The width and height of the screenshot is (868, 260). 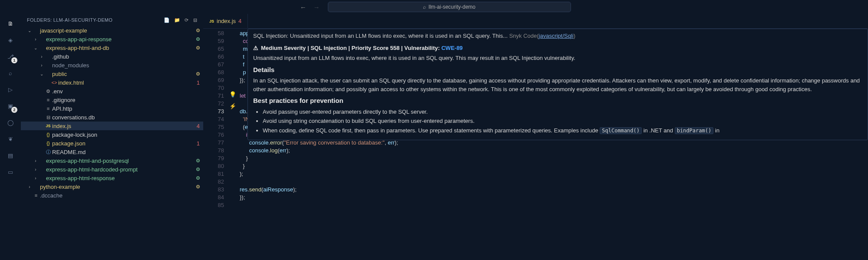 I want to click on tree-item-node-modules: ›node_modules, so click(x=112, y=65).